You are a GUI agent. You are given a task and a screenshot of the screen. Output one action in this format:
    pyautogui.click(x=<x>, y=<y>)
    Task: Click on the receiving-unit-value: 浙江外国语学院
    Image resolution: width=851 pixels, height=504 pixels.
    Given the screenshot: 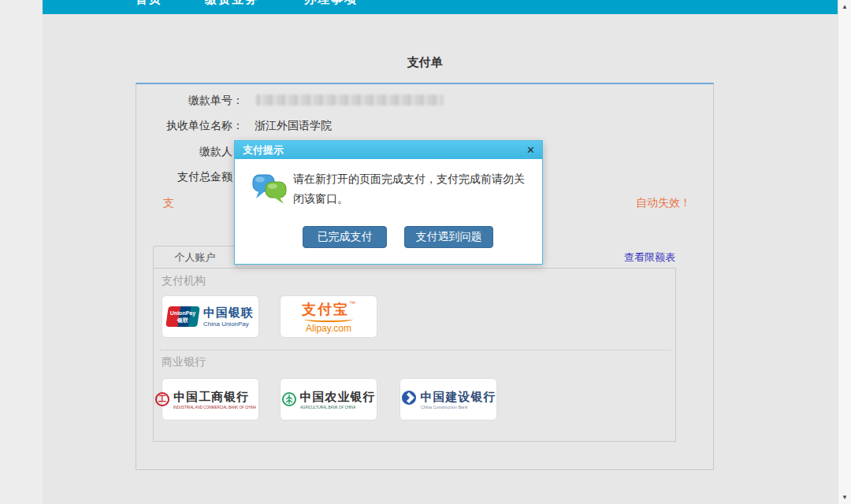 What is the action you would take?
    pyautogui.click(x=293, y=126)
    